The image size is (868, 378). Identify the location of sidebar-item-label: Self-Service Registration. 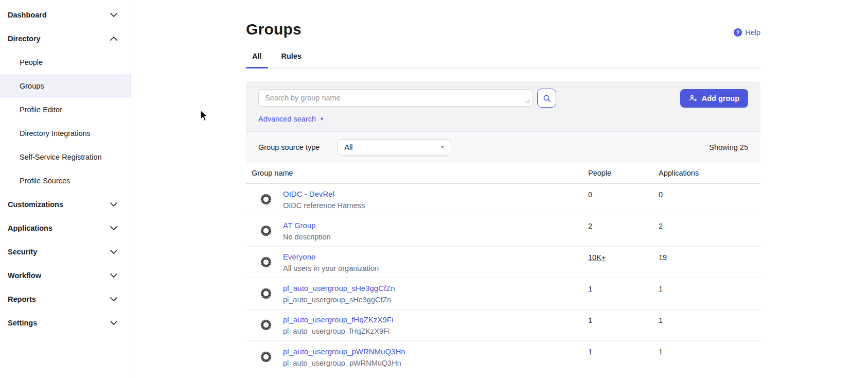
(61, 157).